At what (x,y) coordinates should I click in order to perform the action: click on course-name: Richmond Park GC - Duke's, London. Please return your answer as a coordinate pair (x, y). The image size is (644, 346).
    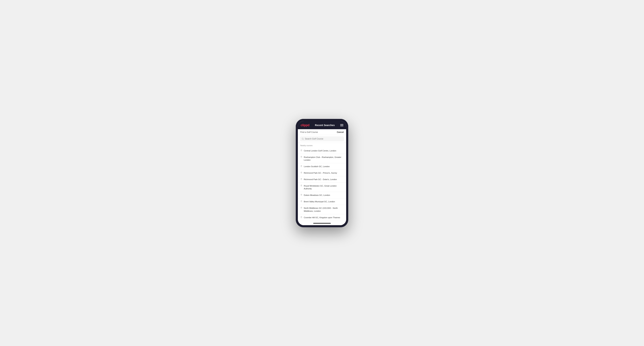
    Looking at the image, I should click on (320, 179).